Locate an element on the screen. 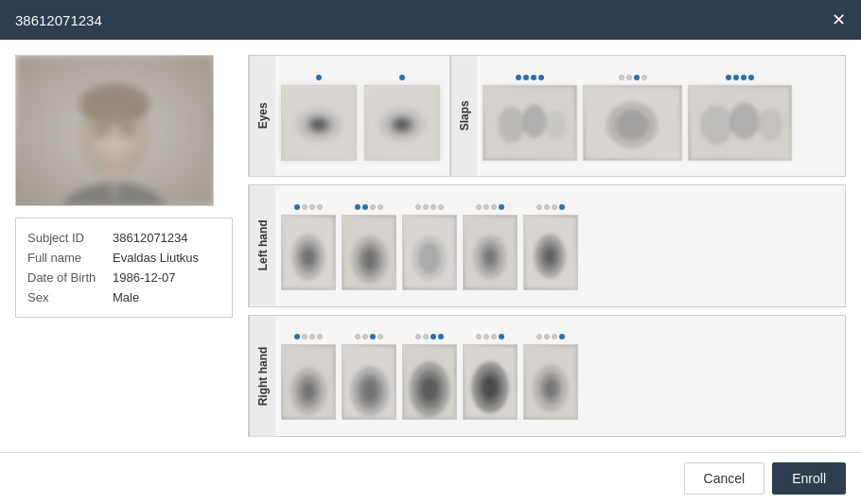 This screenshot has width=861, height=504. slaps-items is located at coordinates (660, 115).